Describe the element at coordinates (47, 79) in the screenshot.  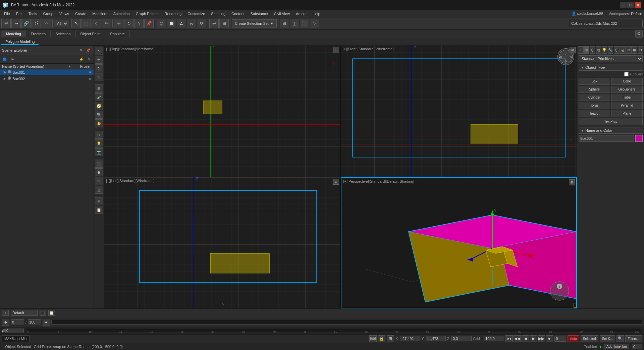
I see `scene-item-box002: 👁 Box002 ❄` at that location.